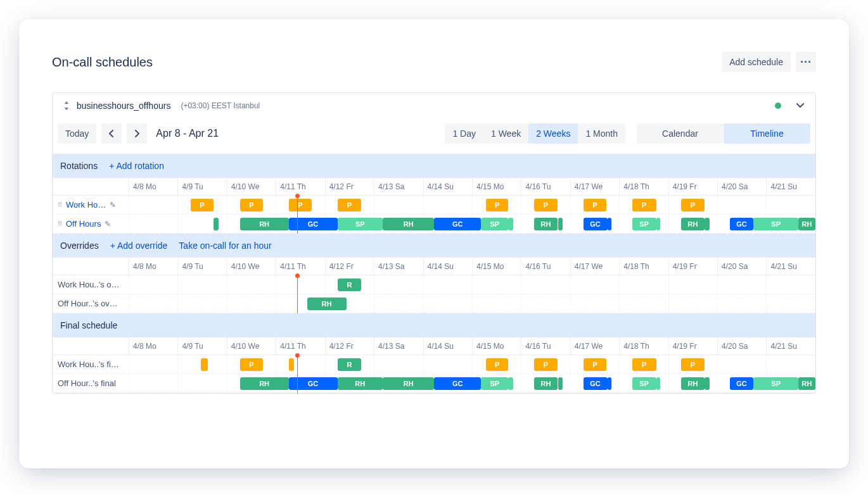 The width and height of the screenshot is (868, 495). I want to click on view-calendar-button: Calendar, so click(680, 134).